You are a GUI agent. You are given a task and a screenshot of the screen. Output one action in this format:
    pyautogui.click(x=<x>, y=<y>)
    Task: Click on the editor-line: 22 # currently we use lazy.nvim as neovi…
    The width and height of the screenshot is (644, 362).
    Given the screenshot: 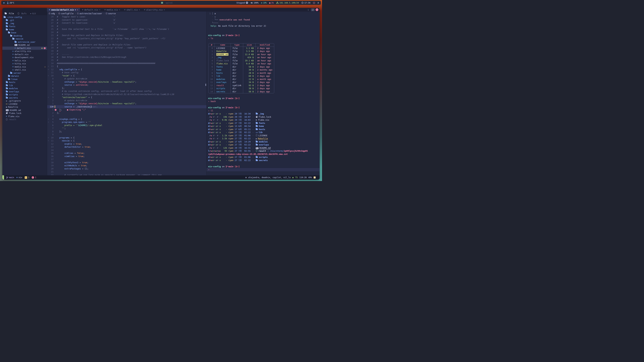 What is the action you would take?
    pyautogui.click(x=127, y=174)
    